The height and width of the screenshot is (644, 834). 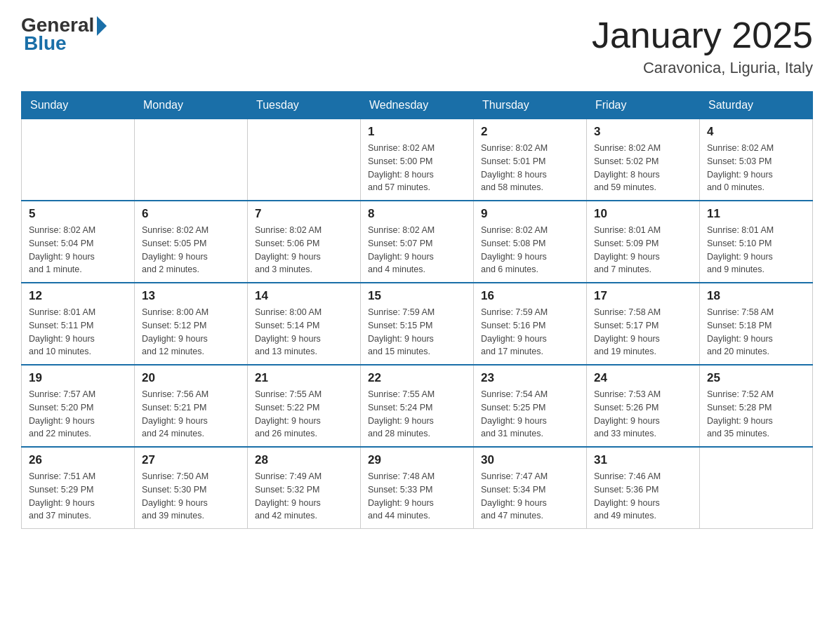 What do you see at coordinates (102, 26) in the screenshot?
I see `logo-arrow-icon` at bounding box center [102, 26].